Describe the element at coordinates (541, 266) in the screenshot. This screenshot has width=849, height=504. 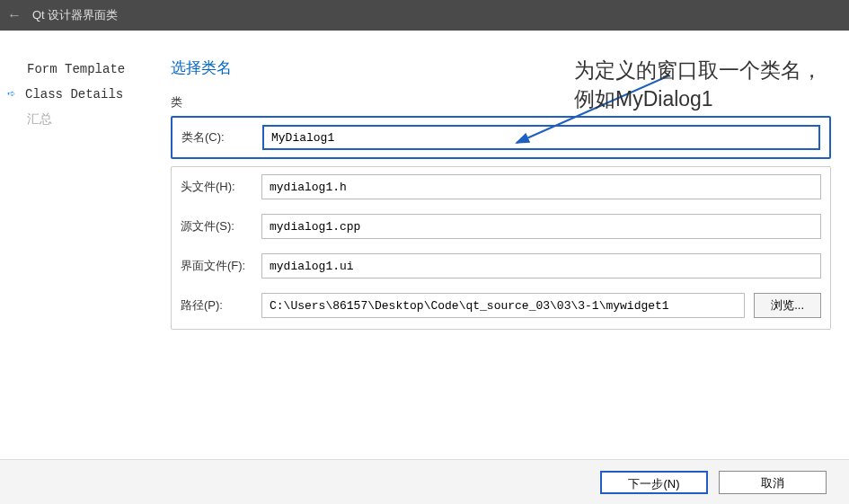
I see `ui-file-input` at that location.